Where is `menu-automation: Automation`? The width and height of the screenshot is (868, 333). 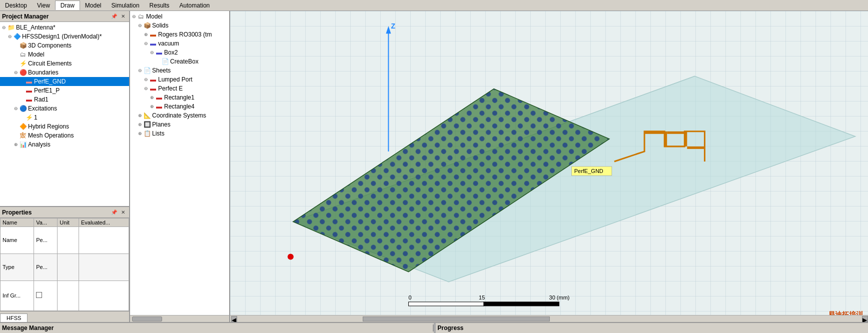 menu-automation: Automation is located at coordinates (195, 6).